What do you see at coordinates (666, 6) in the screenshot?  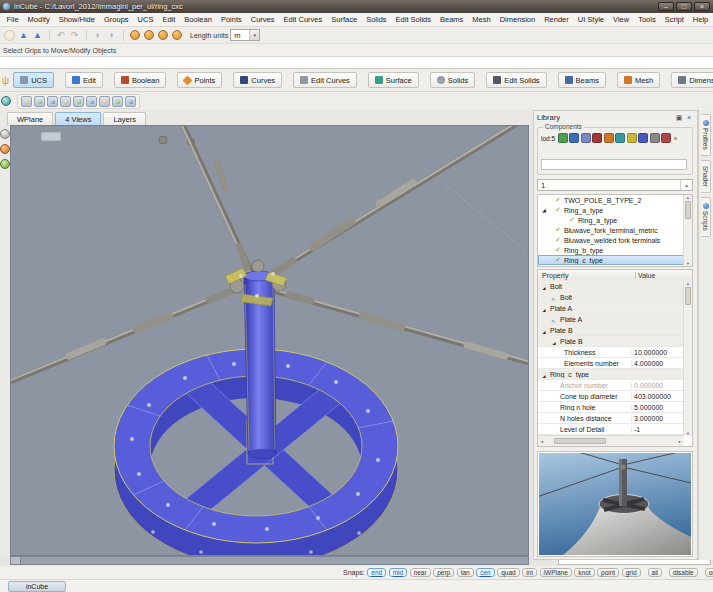 I see `minimize-button: –` at bounding box center [666, 6].